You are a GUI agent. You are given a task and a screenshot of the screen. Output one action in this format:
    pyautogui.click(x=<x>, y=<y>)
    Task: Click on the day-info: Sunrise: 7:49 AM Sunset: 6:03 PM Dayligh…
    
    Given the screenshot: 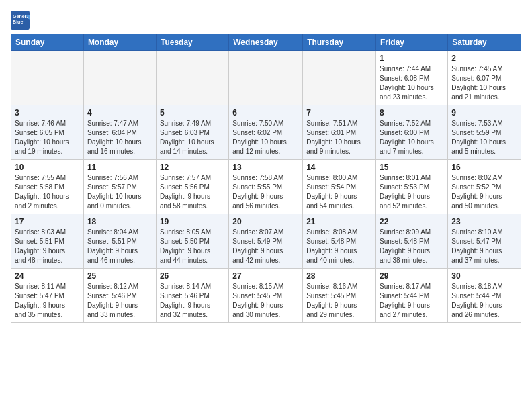 What is the action you would take?
    pyautogui.click(x=192, y=138)
    